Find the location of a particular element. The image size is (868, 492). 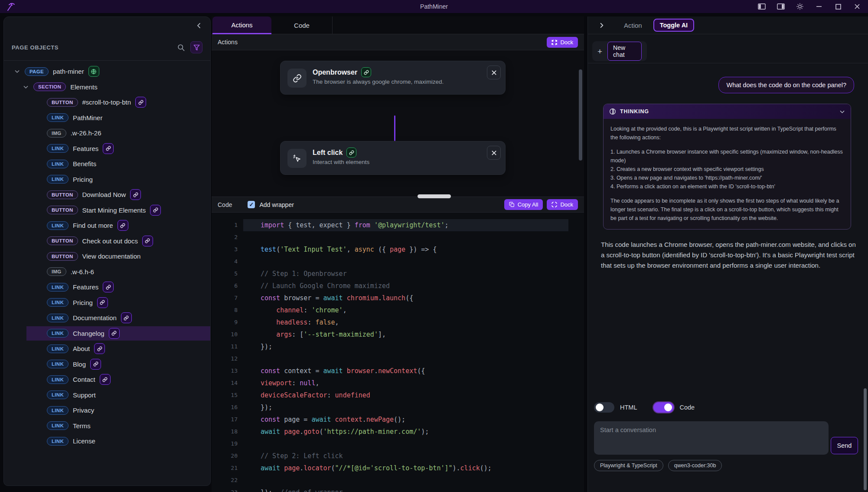

output-mode-toggles: HTML Code is located at coordinates (644, 407).